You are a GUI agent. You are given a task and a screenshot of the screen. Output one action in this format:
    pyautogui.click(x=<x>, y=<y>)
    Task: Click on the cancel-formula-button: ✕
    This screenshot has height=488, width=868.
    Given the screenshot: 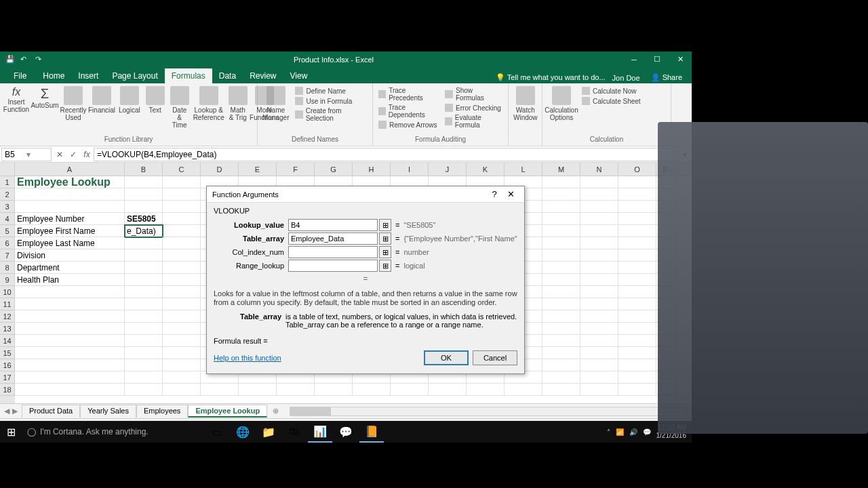 What is the action you would take?
    pyautogui.click(x=60, y=155)
    